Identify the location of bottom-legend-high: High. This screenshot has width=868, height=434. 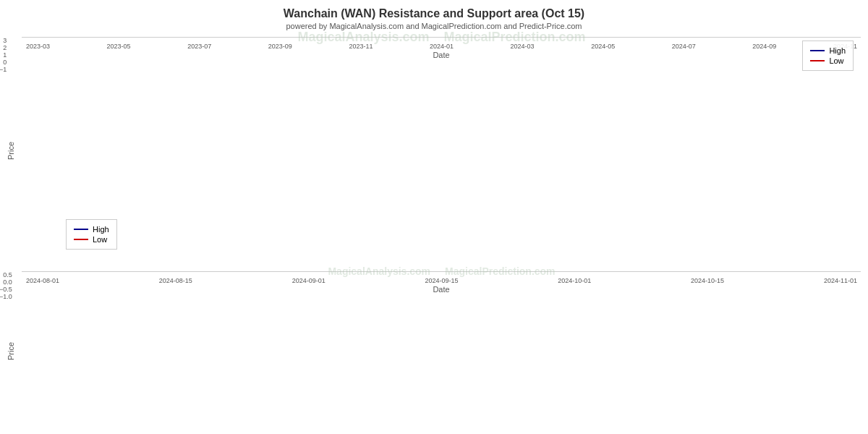
(91, 229).